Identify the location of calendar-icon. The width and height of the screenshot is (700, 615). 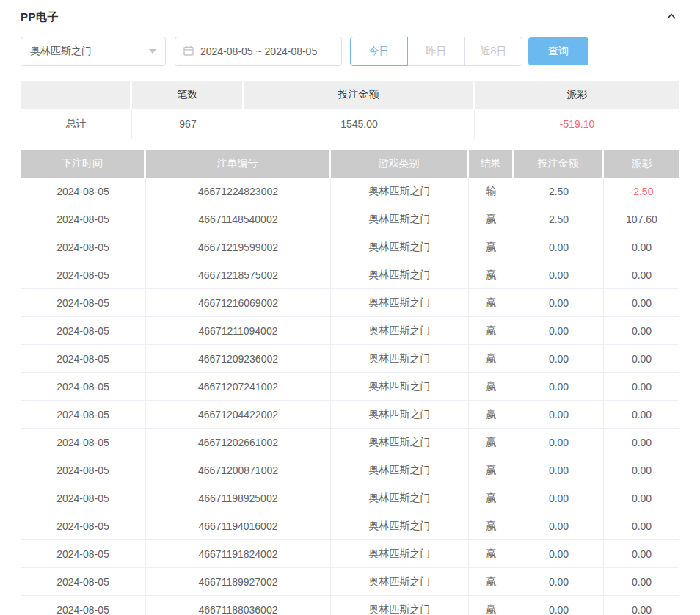
(189, 51).